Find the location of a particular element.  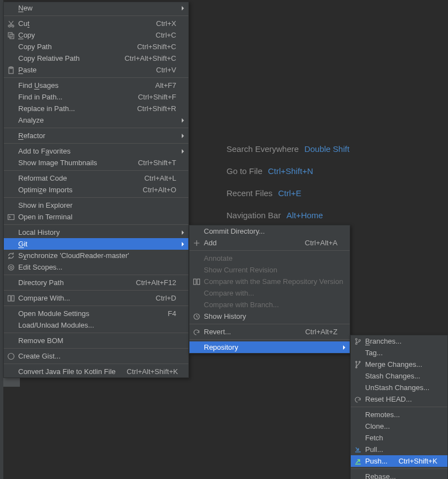

menu-item-find-in-path: Find in Path... Ctrl+Shift+F is located at coordinates (96, 97).